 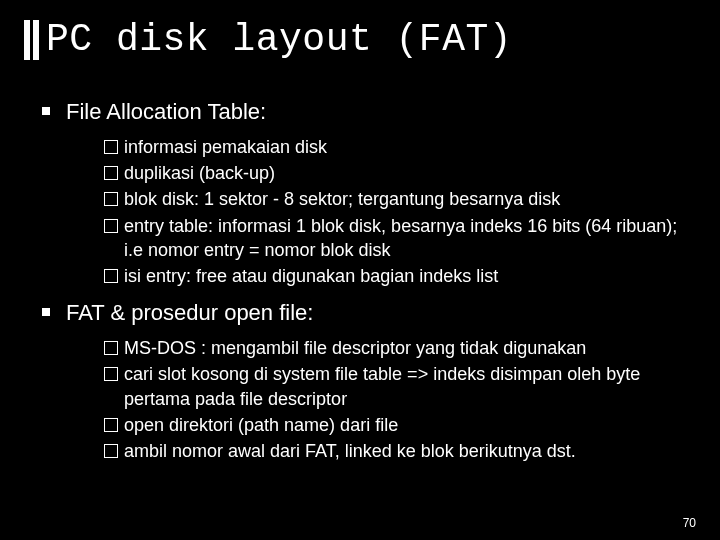 What do you see at coordinates (369, 112) in the screenshot?
I see `section-heading: File Allocation Table:` at bounding box center [369, 112].